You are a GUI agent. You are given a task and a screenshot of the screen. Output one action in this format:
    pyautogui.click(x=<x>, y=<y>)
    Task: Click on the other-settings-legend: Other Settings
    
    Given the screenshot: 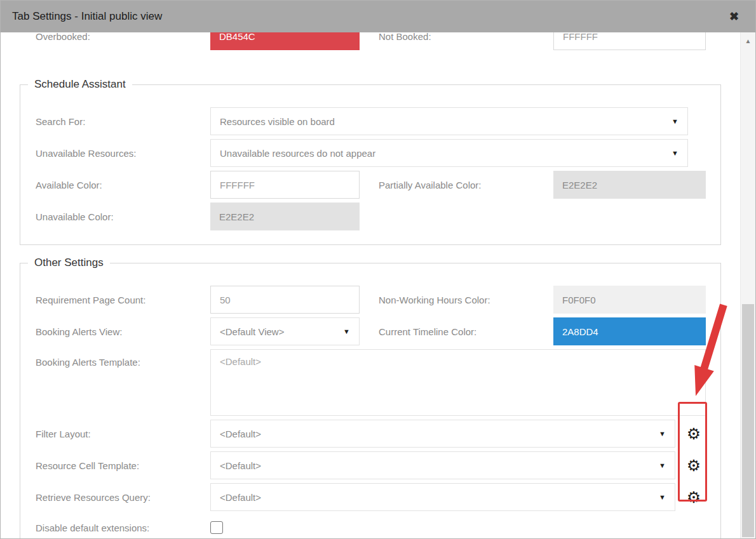 What is the action you would take?
    pyautogui.click(x=69, y=263)
    